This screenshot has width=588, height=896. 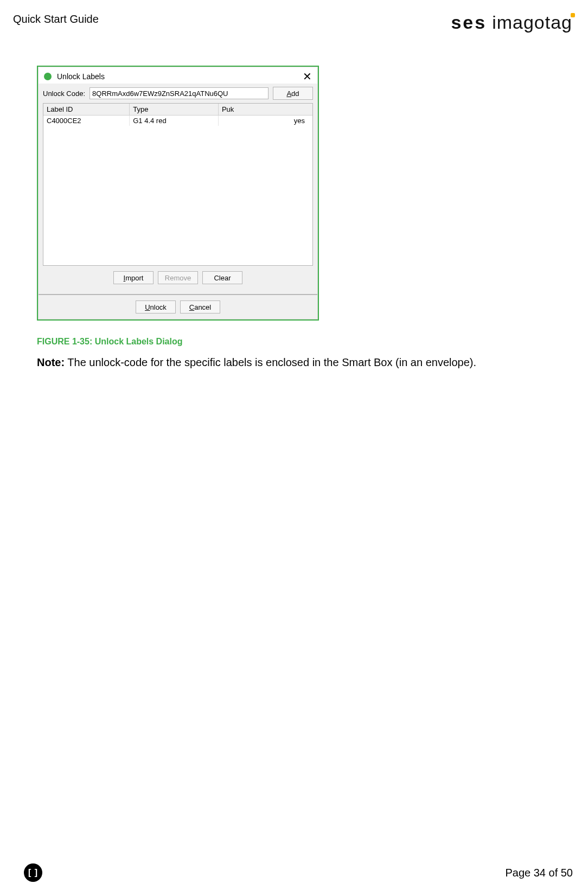 What do you see at coordinates (64, 93) in the screenshot?
I see `unlock-code-label: Unlock Code:` at bounding box center [64, 93].